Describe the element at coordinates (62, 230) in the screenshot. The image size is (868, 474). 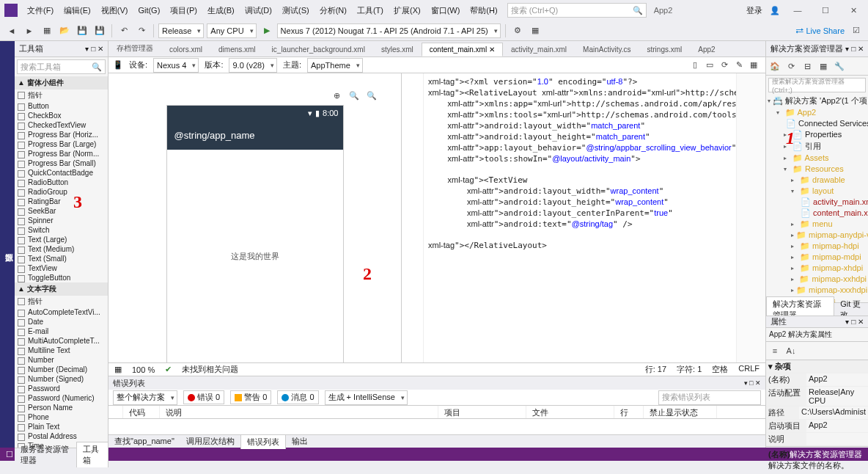
I see `toolbox-item: Switch` at that location.